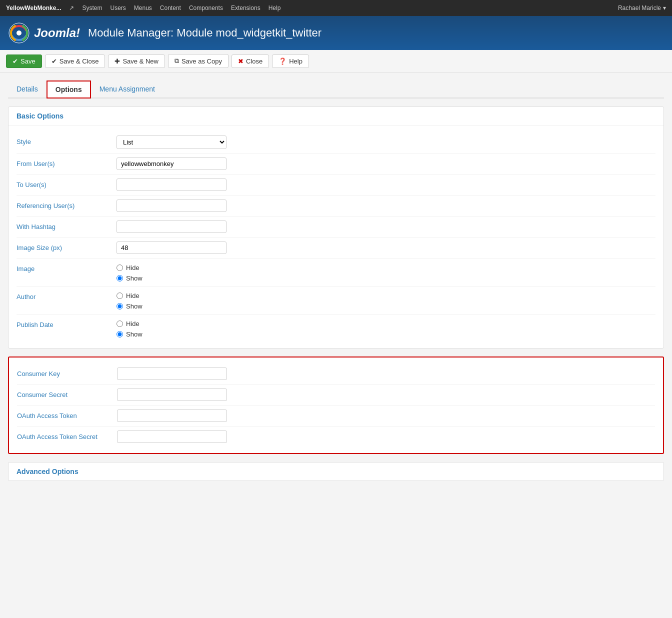 Image resolution: width=672 pixels, height=618 pixels. I want to click on hashtag-input, so click(172, 227).